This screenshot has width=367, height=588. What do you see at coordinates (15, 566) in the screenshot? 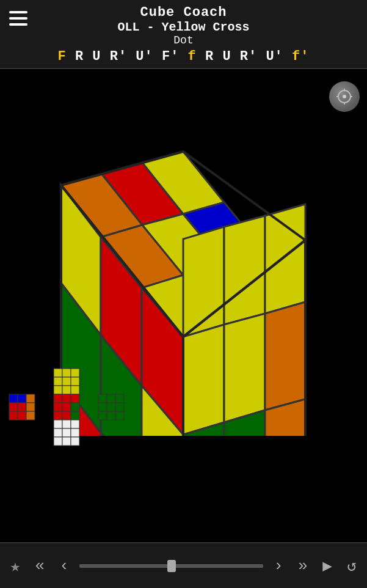
I see `favorite-button: ★` at bounding box center [15, 566].